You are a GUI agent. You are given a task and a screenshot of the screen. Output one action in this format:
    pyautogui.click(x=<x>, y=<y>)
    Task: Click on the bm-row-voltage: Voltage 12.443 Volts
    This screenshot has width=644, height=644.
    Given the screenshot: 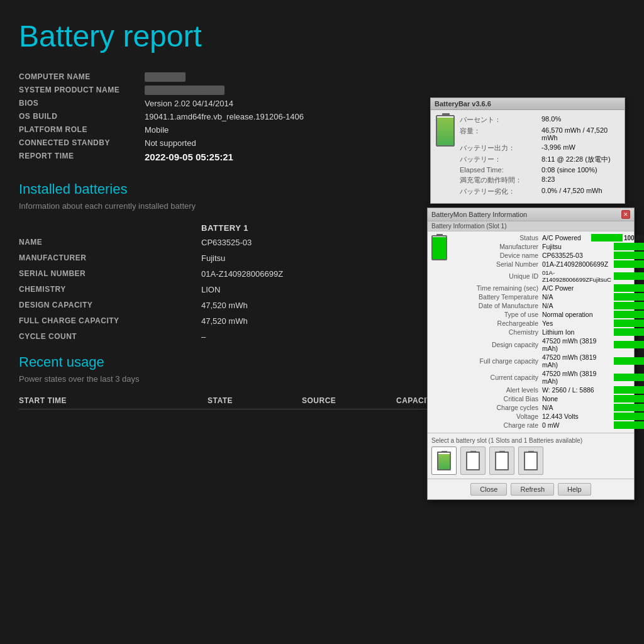 What is the action you would take?
    pyautogui.click(x=549, y=416)
    